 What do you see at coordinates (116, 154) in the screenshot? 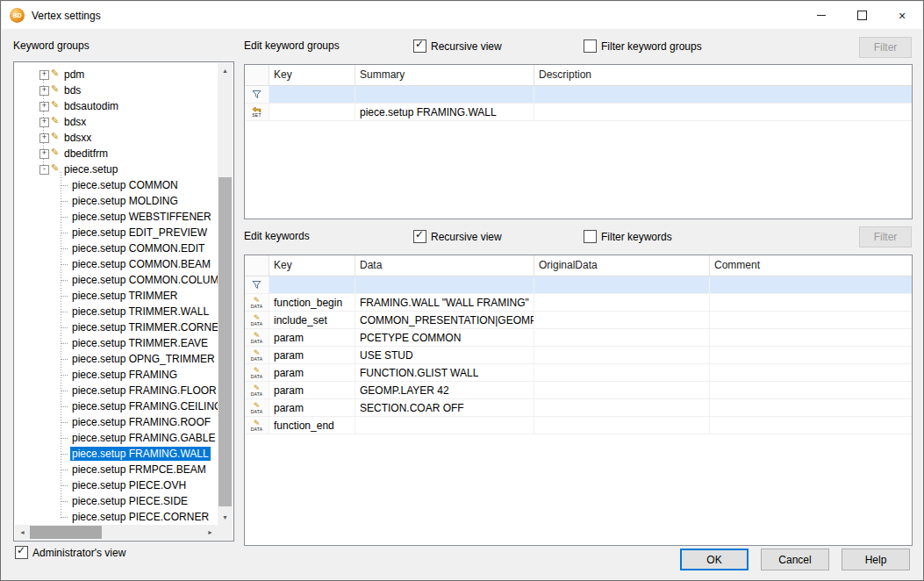
I see `tree-node-dbeditfrm: dbeditfrm` at bounding box center [116, 154].